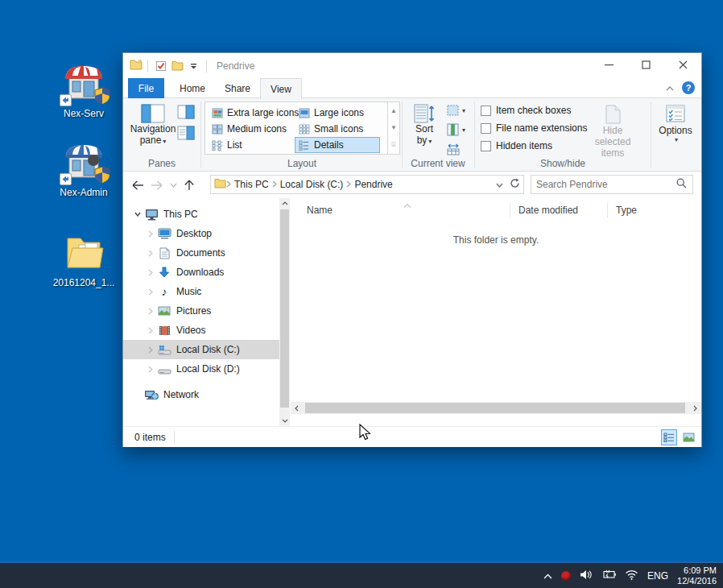 The width and height of the screenshot is (723, 588). I want to click on details-pane-button, so click(186, 133).